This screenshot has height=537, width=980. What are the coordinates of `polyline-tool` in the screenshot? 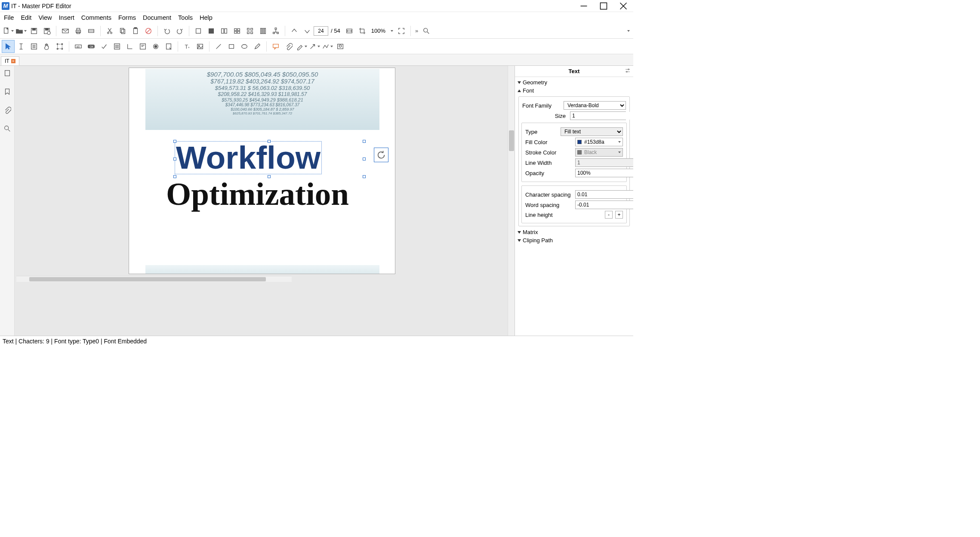 It's located at (327, 46).